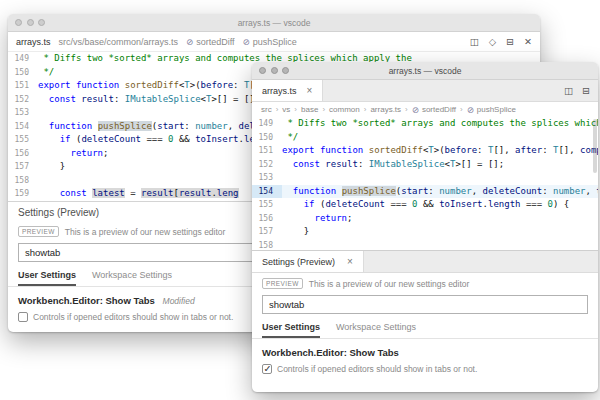 The image size is (600, 400). Describe the element at coordinates (274, 42) in the screenshot. I see `editor-title-header: arrays.ts src/vs/base/common/arrays.ts ⊘…` at that location.